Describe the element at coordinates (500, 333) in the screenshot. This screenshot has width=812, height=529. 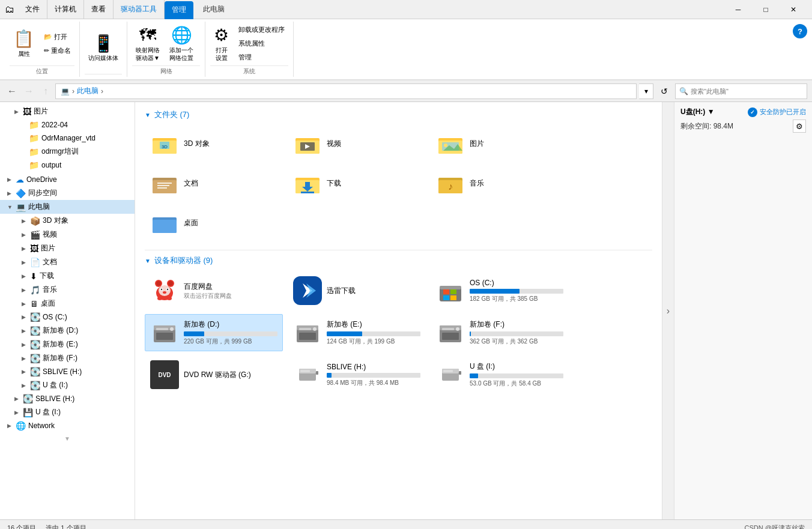
I see `drive-item-f: 新加卷 (F:) 362 GB 可用，共 362 GB` at that location.